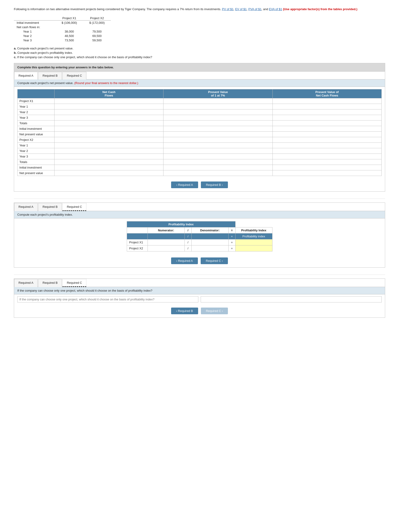  What do you see at coordinates (327, 156) in the screenshot?
I see `x2-year3-pvncf-field` at bounding box center [327, 156].